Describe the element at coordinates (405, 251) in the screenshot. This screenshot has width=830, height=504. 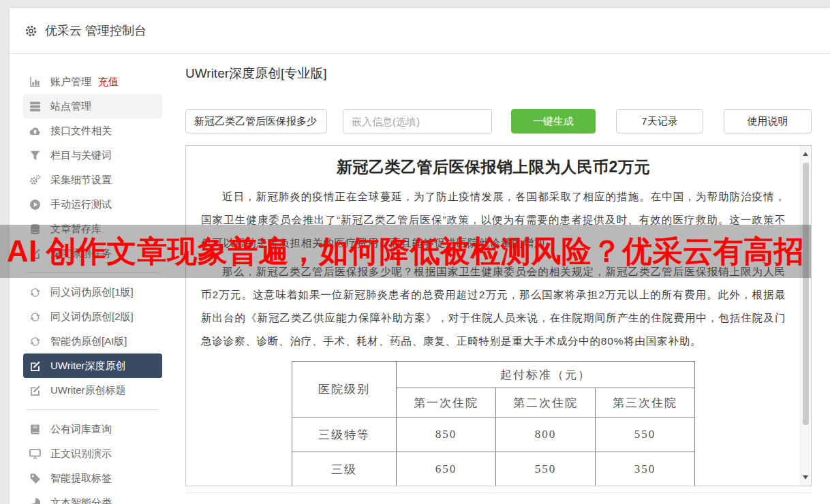
I see `promo-banner: AI 创作文章现象普遍，如何降低被检测风险？优采云有高招` at that location.